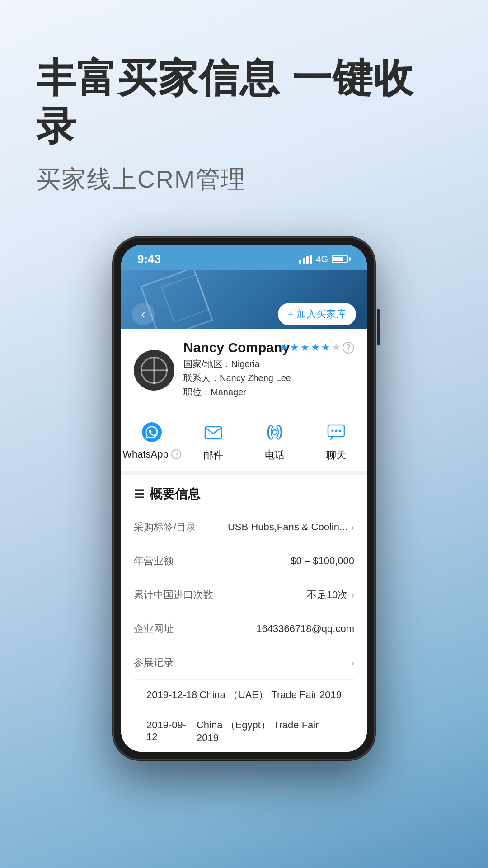  I want to click on signal-icon, so click(305, 259).